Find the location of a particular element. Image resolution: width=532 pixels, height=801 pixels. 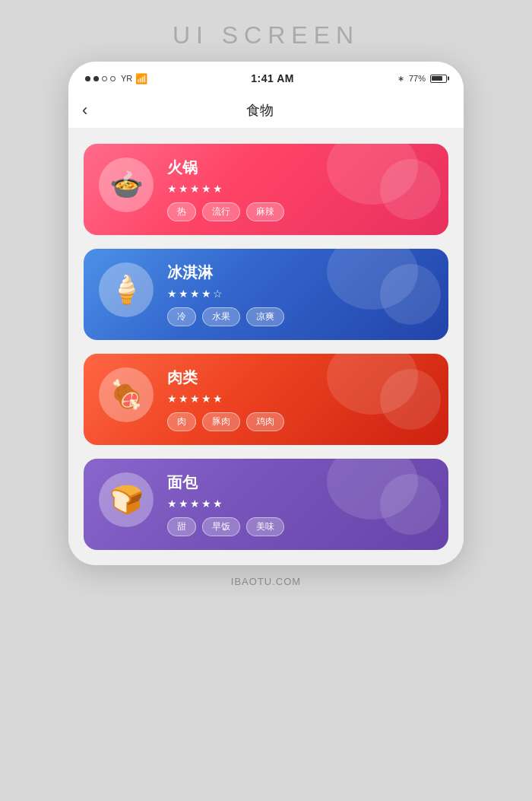

tag-肉: 肉 is located at coordinates (182, 421).